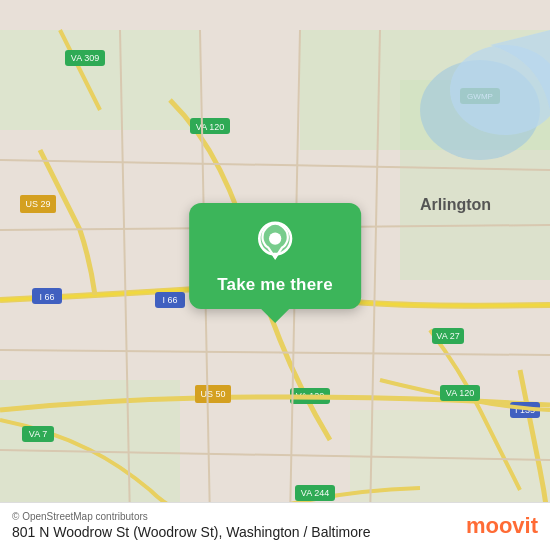 Image resolution: width=550 pixels, height=550 pixels. I want to click on svg-text: VA 309, so click(85, 58).